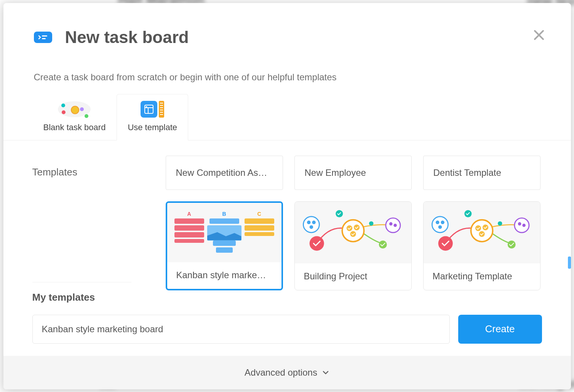 The width and height of the screenshot is (574, 392). Describe the element at coordinates (353, 277) in the screenshot. I see `template-label: Building Project` at that location.